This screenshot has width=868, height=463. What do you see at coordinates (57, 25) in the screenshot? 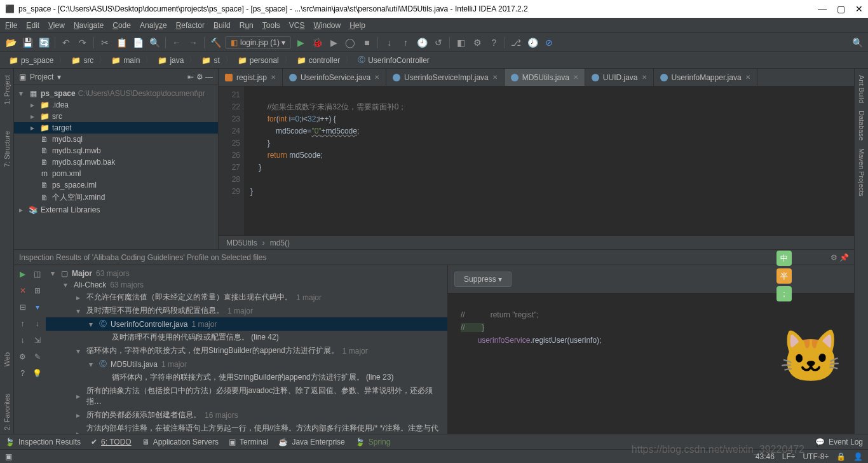
I see `menu-view: View` at bounding box center [57, 25].